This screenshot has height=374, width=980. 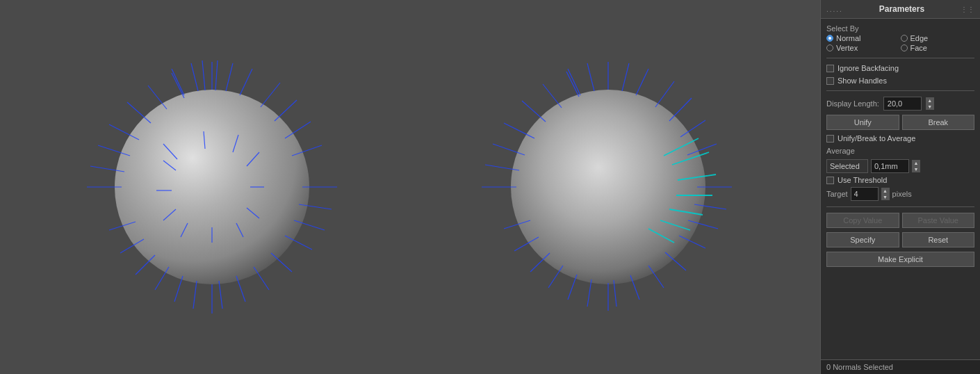 I want to click on unify-break-avg-checkbox, so click(x=830, y=139).